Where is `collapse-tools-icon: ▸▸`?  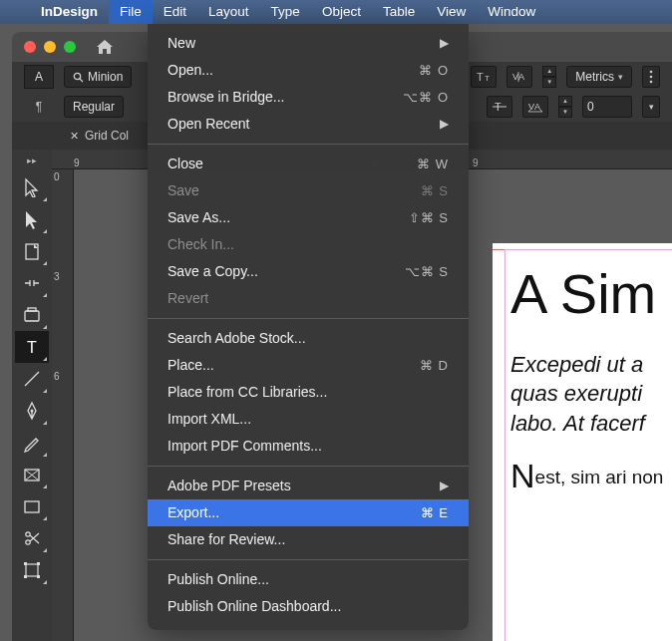
collapse-tools-icon: ▸▸ is located at coordinates (32, 163).